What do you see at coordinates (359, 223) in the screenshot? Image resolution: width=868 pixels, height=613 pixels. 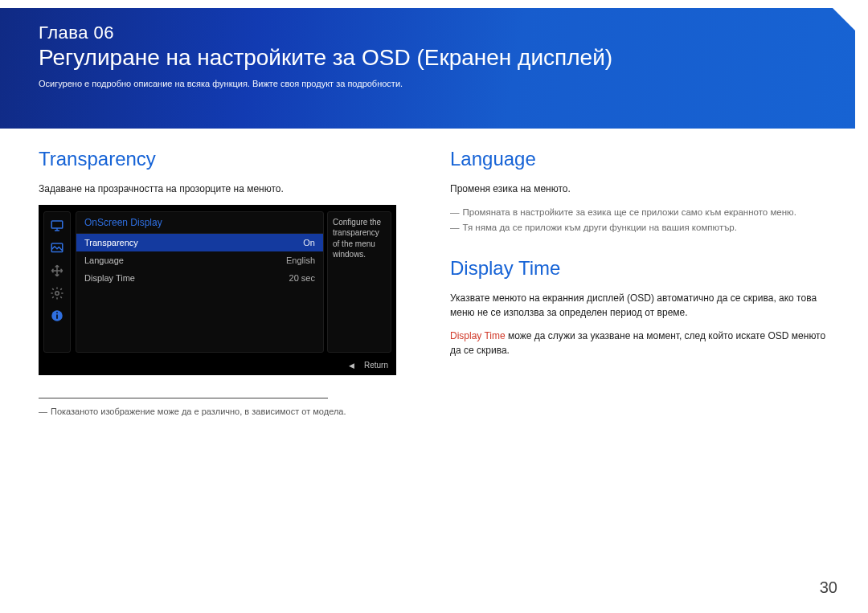 I see `osd-tip-line: Configure the` at bounding box center [359, 223].